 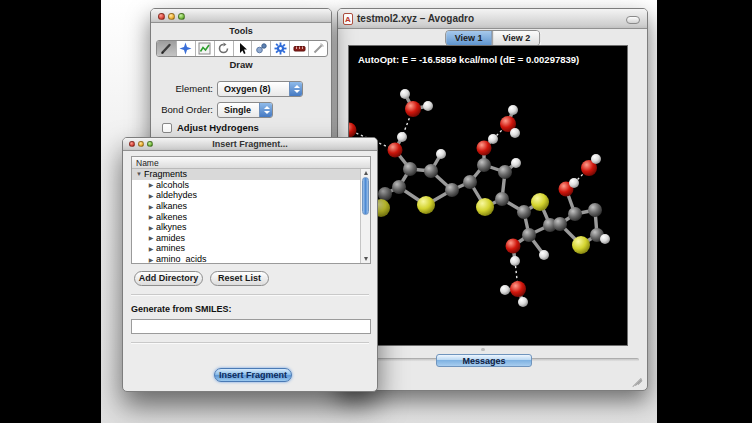 What do you see at coordinates (238, 110) in the screenshot?
I see `bond-order-value: Single` at bounding box center [238, 110].